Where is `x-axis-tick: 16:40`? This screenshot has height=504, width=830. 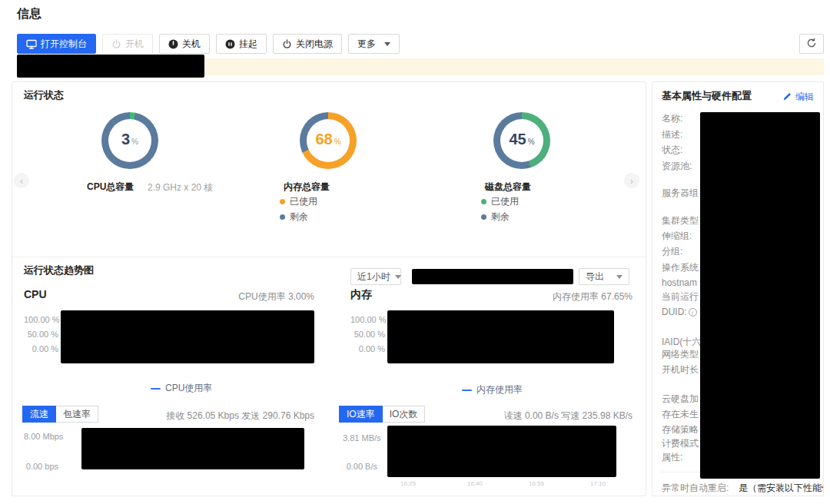 x-axis-tick: 16:40 is located at coordinates (475, 484).